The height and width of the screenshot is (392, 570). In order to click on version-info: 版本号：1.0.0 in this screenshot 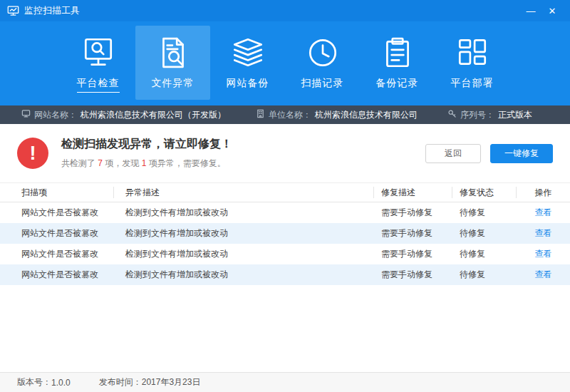, I will do `click(44, 382)`.